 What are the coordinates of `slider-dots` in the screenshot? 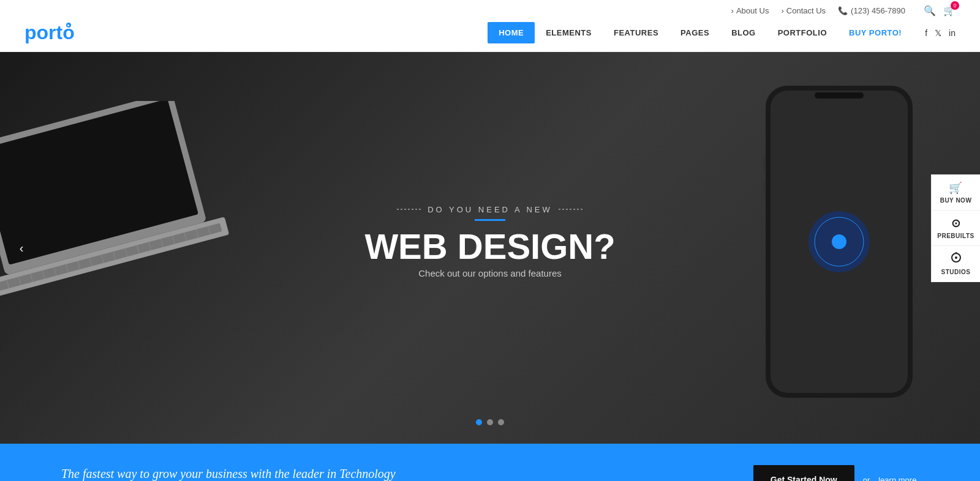 It's located at (490, 422).